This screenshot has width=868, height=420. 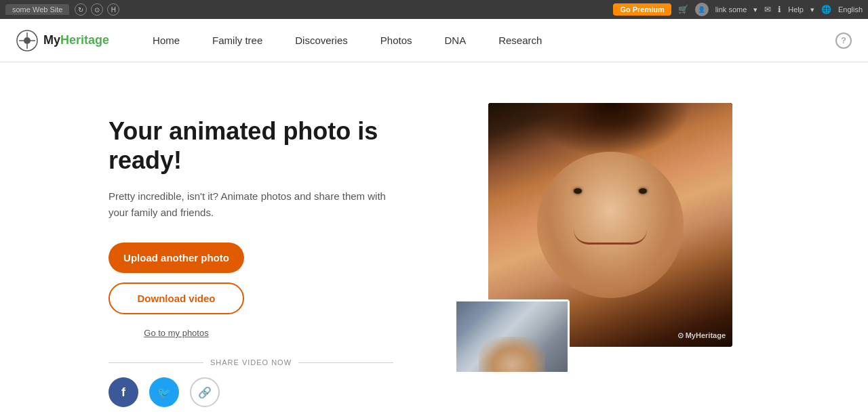 What do you see at coordinates (251, 362) in the screenshot?
I see `share-label: SHARE VIDEO NOW` at bounding box center [251, 362].